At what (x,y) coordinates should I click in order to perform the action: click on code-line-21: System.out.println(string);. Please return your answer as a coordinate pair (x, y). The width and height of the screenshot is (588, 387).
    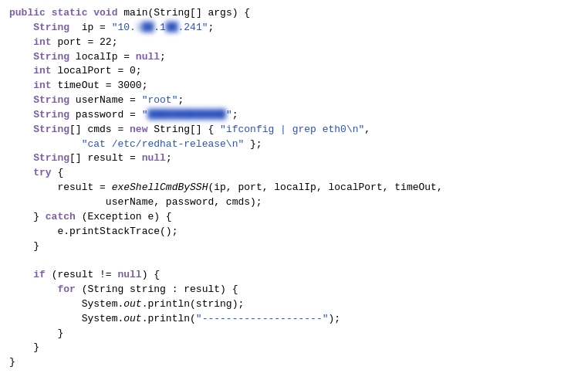
    Looking at the image, I should click on (294, 304).